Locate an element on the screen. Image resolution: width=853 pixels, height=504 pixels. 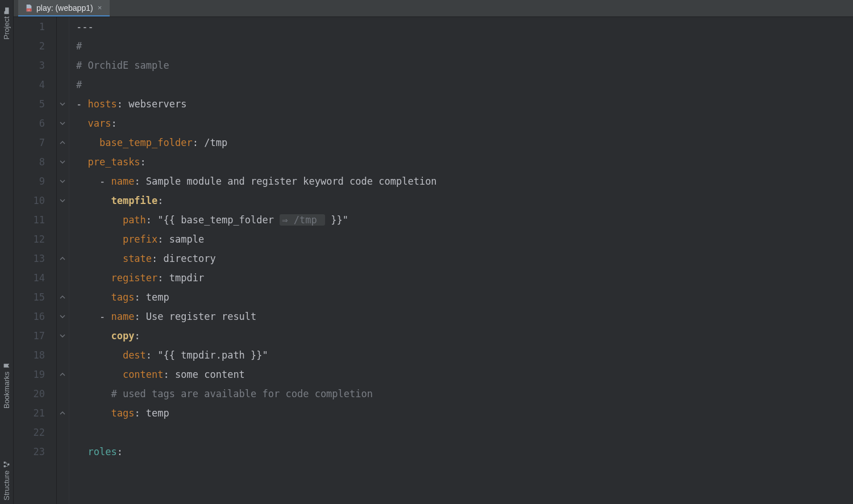
code-line is located at coordinates (465, 432).